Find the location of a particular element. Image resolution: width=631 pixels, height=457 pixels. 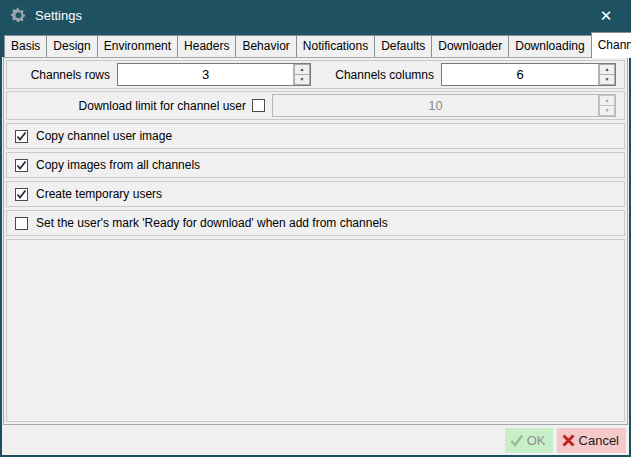

tab-behavior: Behavior is located at coordinates (266, 46).